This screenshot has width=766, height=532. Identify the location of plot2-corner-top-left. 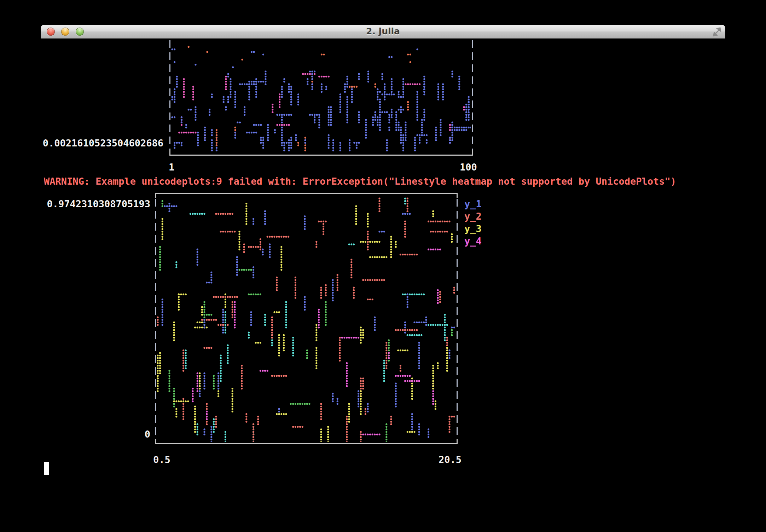
(156, 196).